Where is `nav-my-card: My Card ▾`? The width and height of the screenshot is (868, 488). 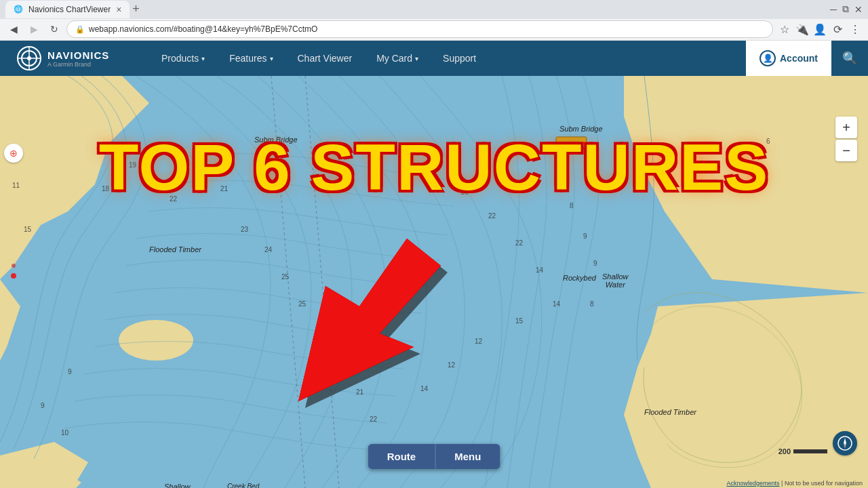
nav-my-card: My Card ▾ is located at coordinates (397, 58).